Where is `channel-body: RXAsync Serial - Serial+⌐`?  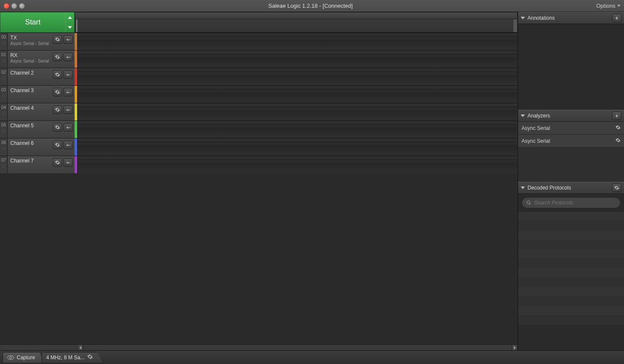 channel-body: RXAsync Serial - Serial+⌐ is located at coordinates (41, 59).